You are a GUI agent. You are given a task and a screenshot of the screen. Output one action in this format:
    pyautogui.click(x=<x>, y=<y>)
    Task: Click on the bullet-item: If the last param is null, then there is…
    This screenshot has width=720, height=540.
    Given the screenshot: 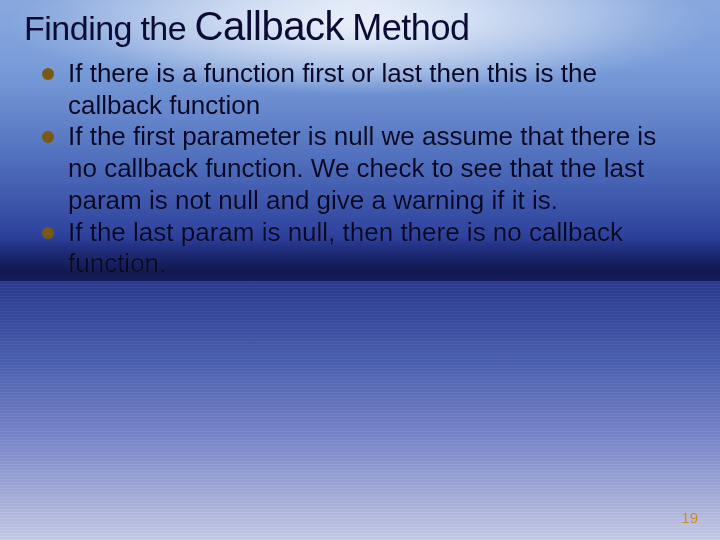 What is the action you would take?
    pyautogui.click(x=366, y=248)
    